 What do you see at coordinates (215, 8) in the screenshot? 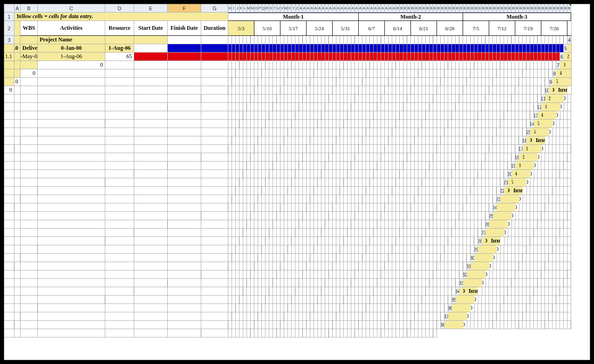
I see `col-header-G: G` at bounding box center [215, 8].